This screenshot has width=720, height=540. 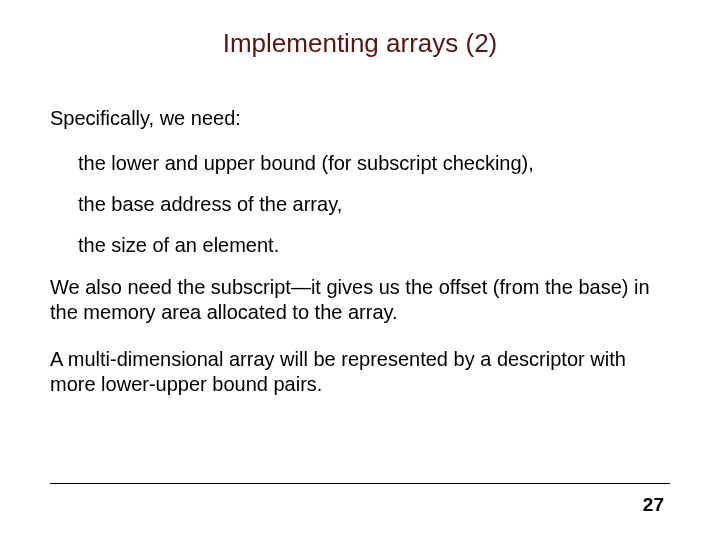 What do you see at coordinates (374, 164) in the screenshot?
I see `bullet-item: the lower and upper bound (for subscript…` at bounding box center [374, 164].